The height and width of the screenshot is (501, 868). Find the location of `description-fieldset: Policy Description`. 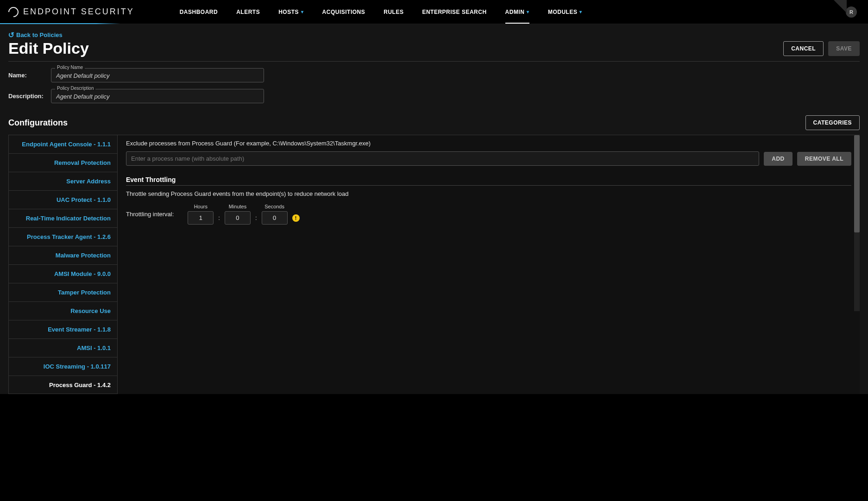

description-fieldset: Policy Description is located at coordinates (157, 96).